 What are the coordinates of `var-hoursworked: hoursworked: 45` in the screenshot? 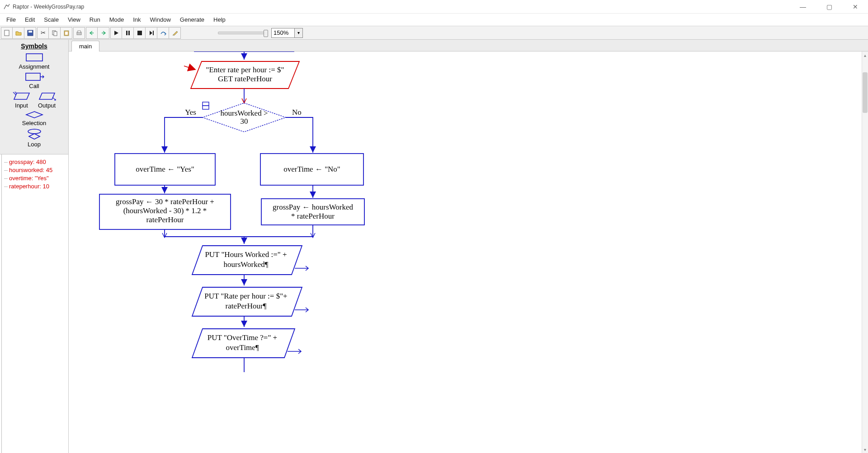 It's located at (34, 170).